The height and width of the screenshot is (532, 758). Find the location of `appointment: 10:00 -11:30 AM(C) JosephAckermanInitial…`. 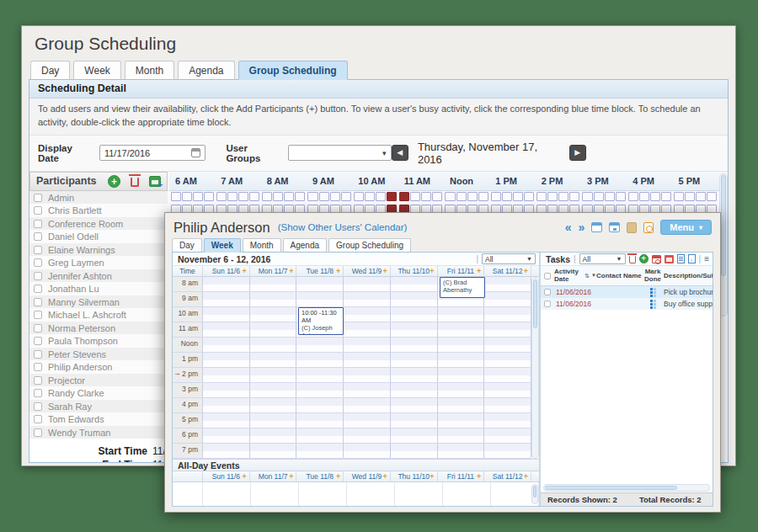

appointment: 10:00 -11:30 AM(C) JosephAckermanInitial… is located at coordinates (321, 322).